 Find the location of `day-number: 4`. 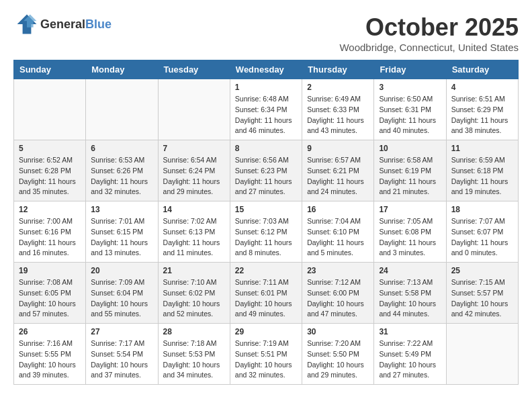

day-number: 4 is located at coordinates (482, 87).